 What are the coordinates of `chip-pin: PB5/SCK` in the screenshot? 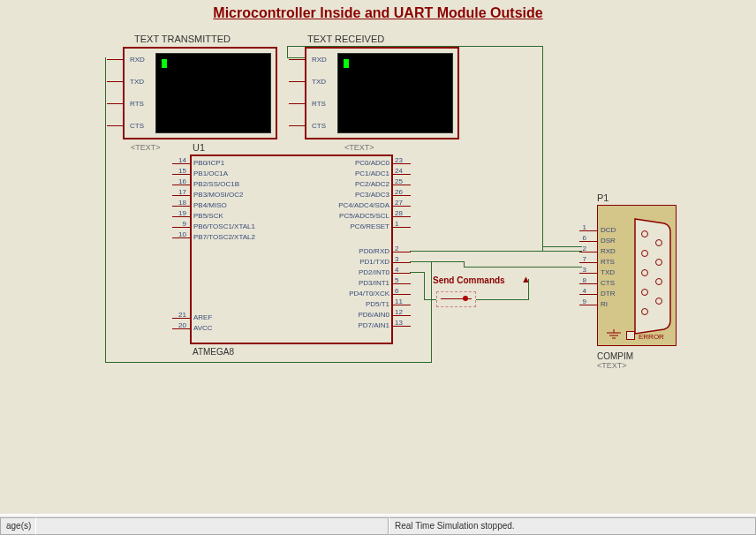 It's located at (208, 215).